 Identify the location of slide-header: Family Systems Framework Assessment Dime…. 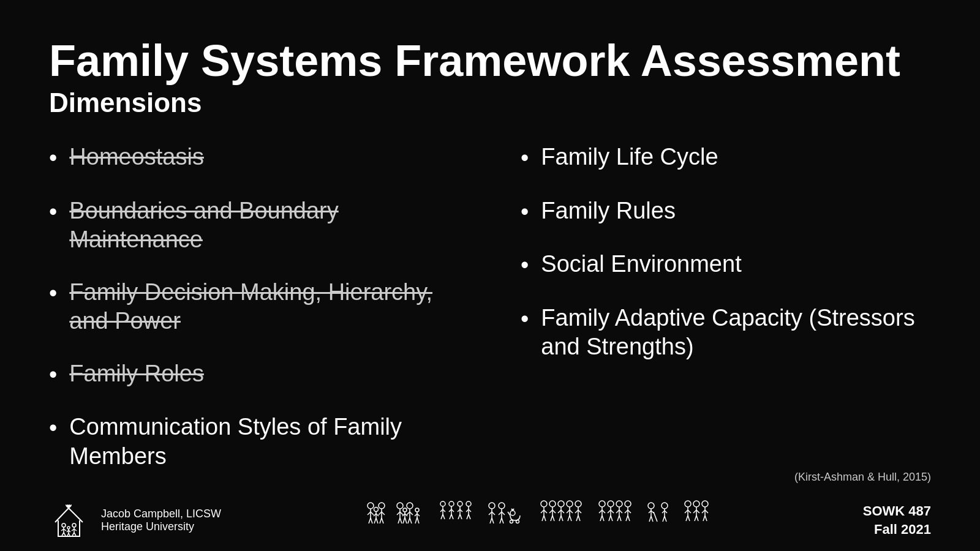
(490, 77).